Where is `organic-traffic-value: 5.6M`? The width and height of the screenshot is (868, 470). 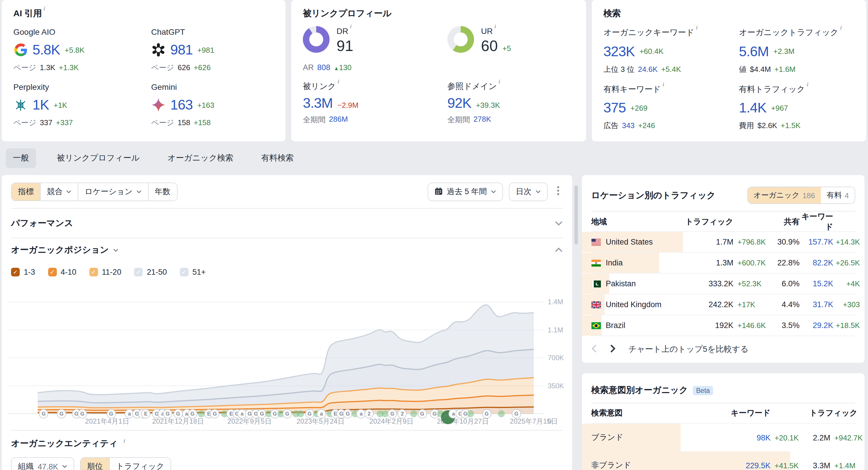 organic-traffic-value: 5.6M is located at coordinates (754, 51).